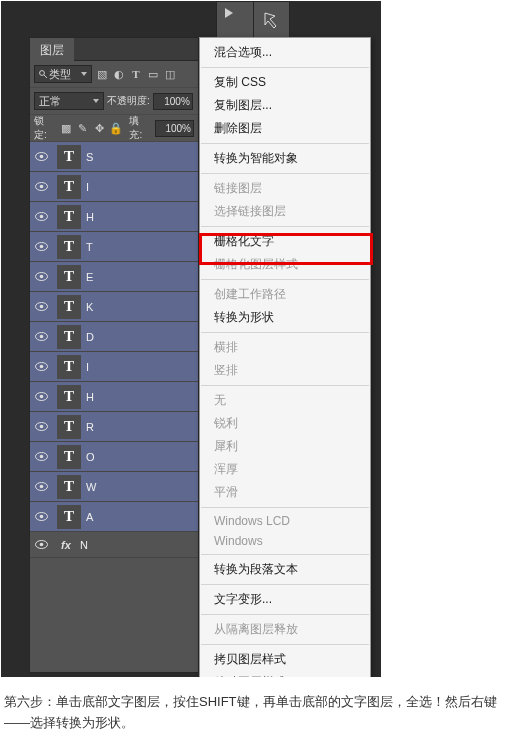  I want to click on fill-label: 填充:, so click(140, 128).